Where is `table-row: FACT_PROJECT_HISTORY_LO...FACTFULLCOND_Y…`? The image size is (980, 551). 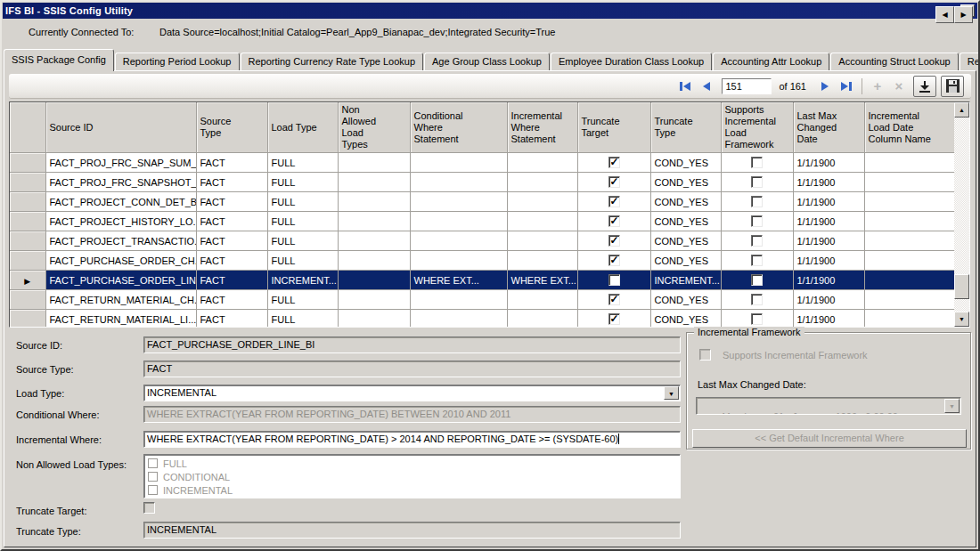
table-row: FACT_PROJECT_HISTORY_LO...FACTFULLCOND_Y… is located at coordinates (482, 222).